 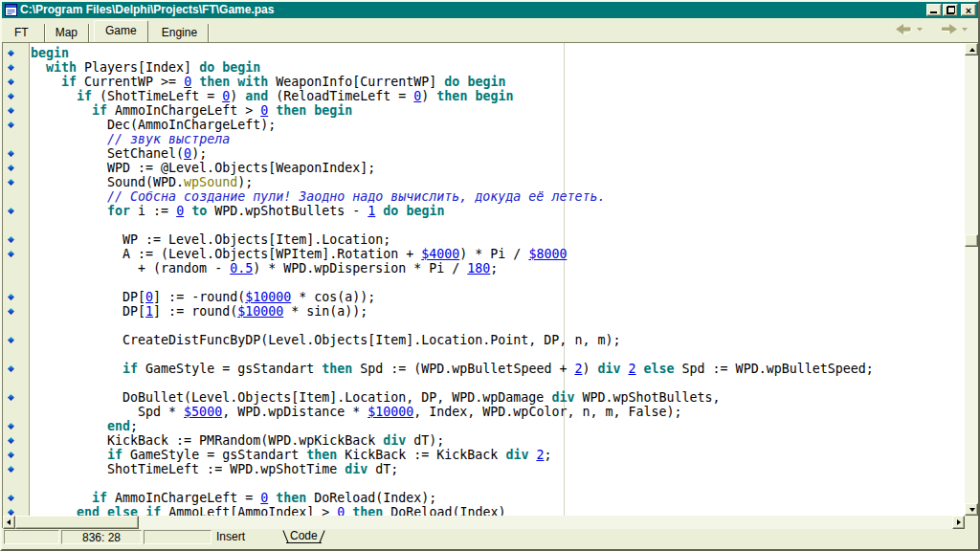 I want to click on code-line: A := (Level.Objects[WPItem].Rotation + $…, so click(x=484, y=254).